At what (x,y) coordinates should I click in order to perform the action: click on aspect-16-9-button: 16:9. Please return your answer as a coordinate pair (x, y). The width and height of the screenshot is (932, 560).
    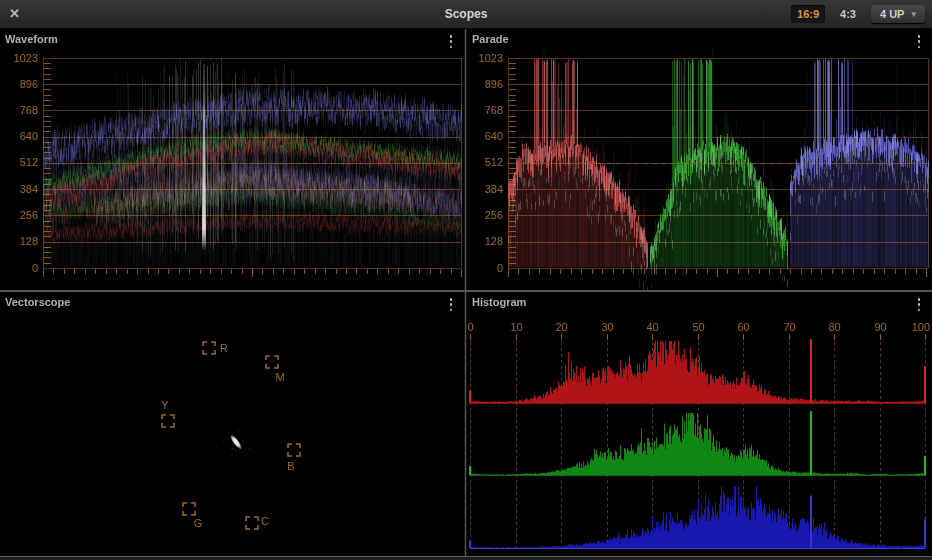
    Looking at the image, I should click on (808, 14).